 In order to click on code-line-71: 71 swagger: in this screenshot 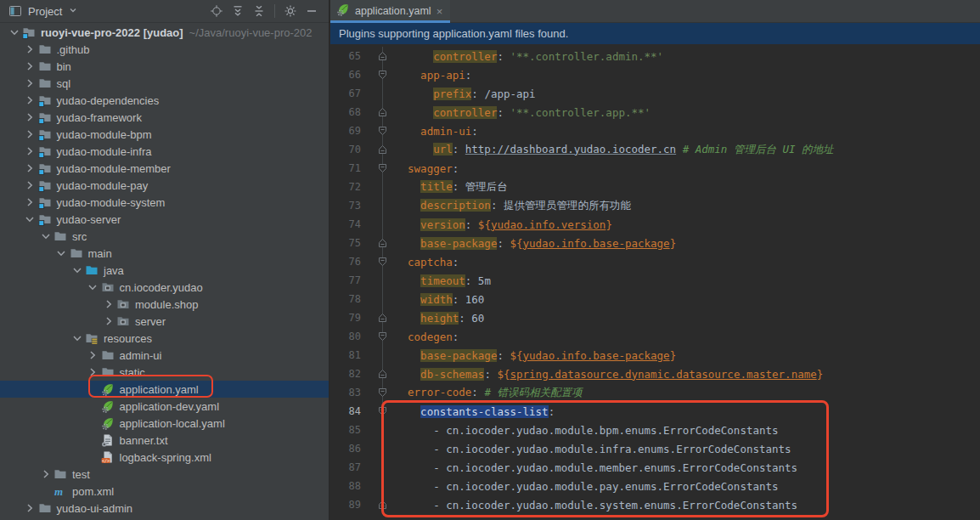, I will do `click(656, 168)`.